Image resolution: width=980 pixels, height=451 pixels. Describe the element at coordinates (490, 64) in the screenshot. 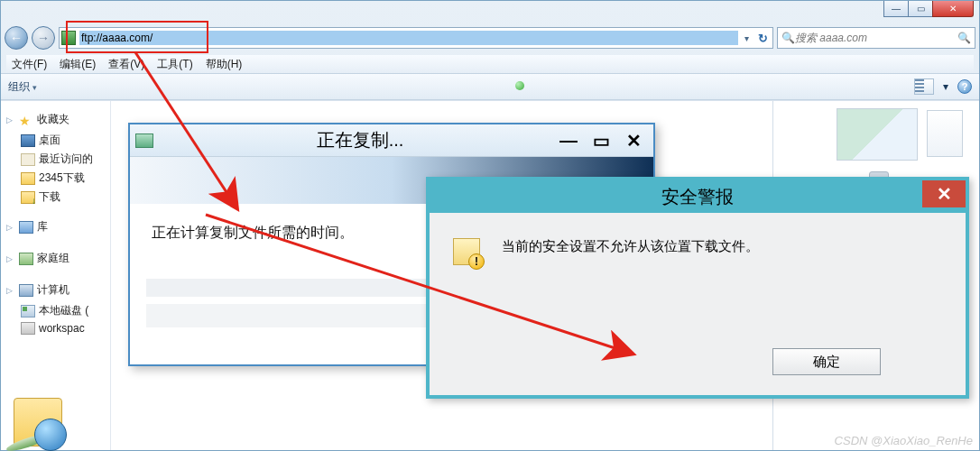

I see `menu-bar: 文件(F) 编辑(E) 查看(V) 工具(T) 帮助(H)` at that location.